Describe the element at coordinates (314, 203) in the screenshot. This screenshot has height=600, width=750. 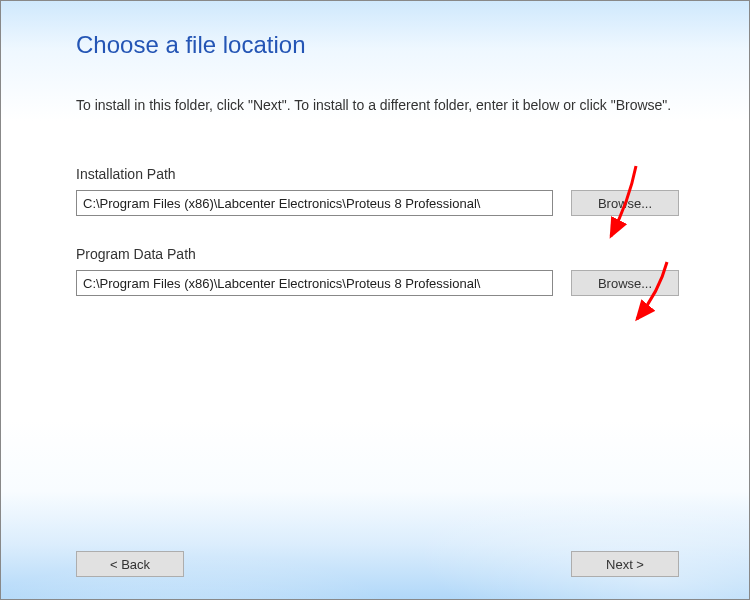
I see `install-path-input` at that location.